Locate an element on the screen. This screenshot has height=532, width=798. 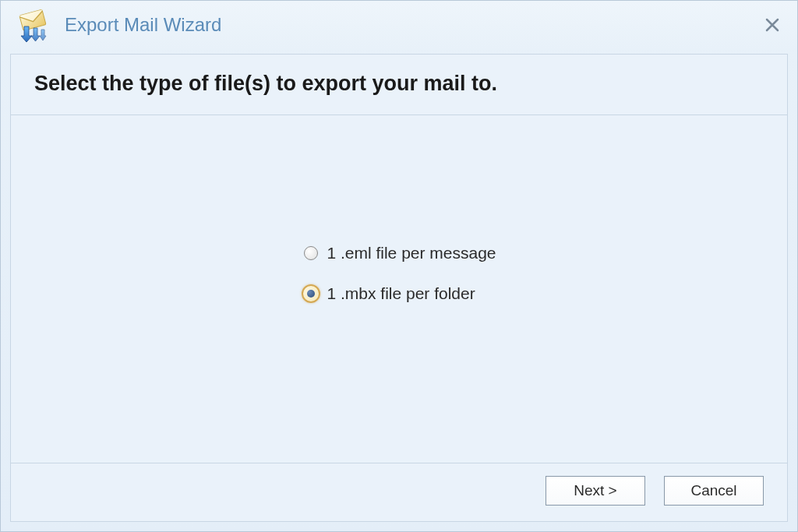
radio-label-mbx: 1 .mbx file per folder is located at coordinates (401, 294).